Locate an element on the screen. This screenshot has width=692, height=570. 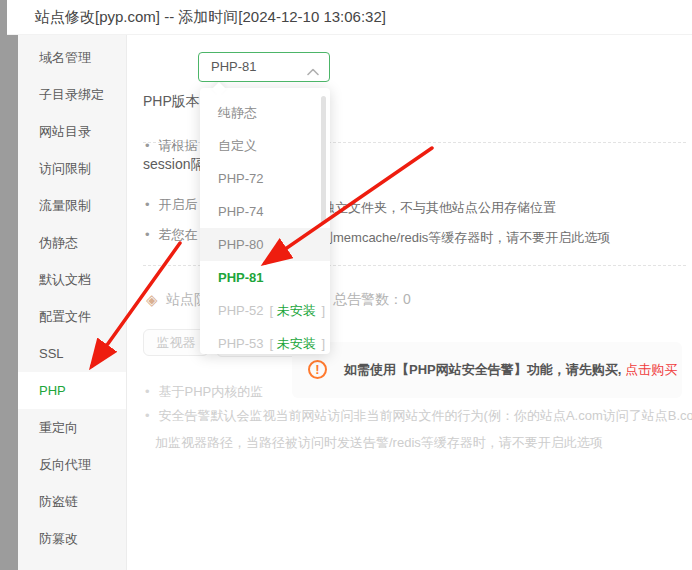
sidebar-item-domain-management: 域名管理 is located at coordinates (72, 58).